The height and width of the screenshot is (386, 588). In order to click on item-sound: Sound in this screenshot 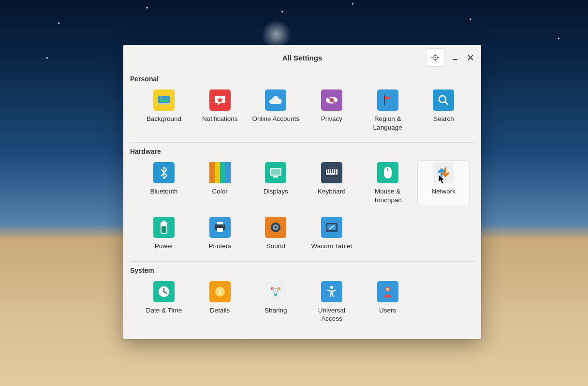, I will do `click(276, 234)`.